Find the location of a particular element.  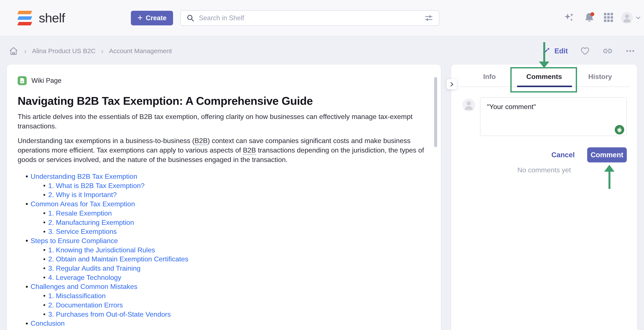

toc-link: 1. Misclassification is located at coordinates (77, 296).